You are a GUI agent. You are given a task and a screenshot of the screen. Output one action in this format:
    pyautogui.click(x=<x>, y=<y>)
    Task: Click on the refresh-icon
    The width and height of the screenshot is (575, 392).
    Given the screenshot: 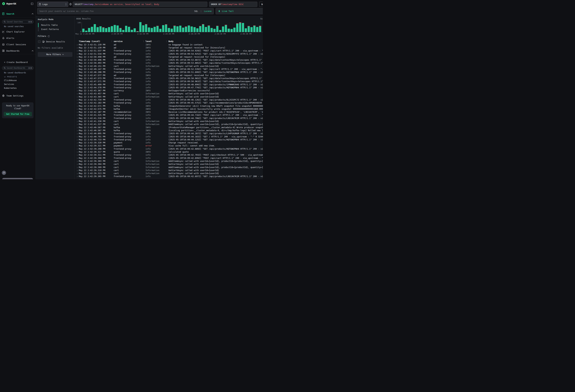 What is the action you would take?
    pyautogui.click(x=48, y=36)
    